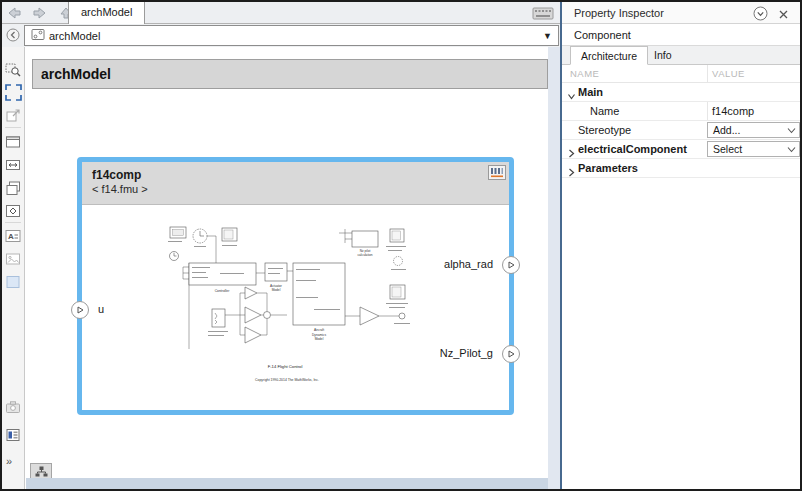  I want to click on hierarchy-icon, so click(42, 472).